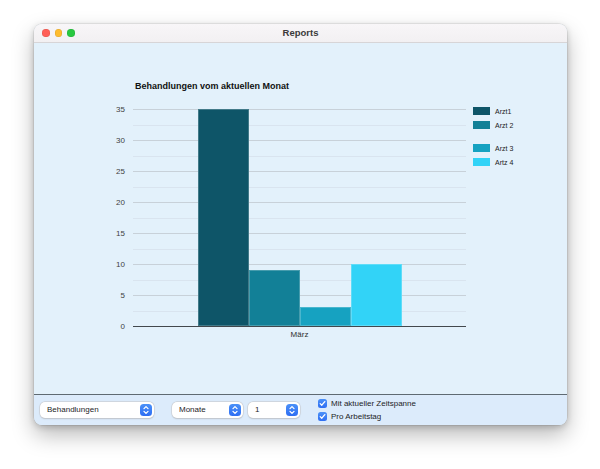 The height and width of the screenshot is (469, 600). Describe the element at coordinates (493, 148) in the screenshot. I see `legend-item: Arzt 3` at that location.